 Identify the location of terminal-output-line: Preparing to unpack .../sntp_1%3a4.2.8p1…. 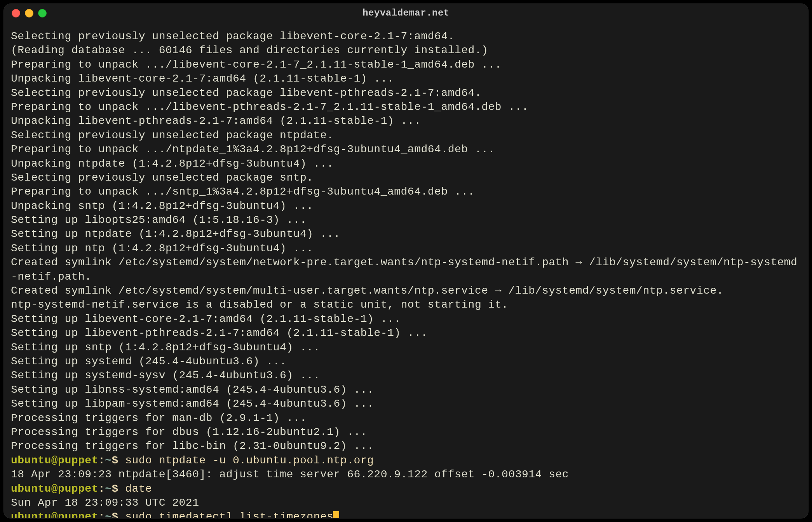
(406, 192).